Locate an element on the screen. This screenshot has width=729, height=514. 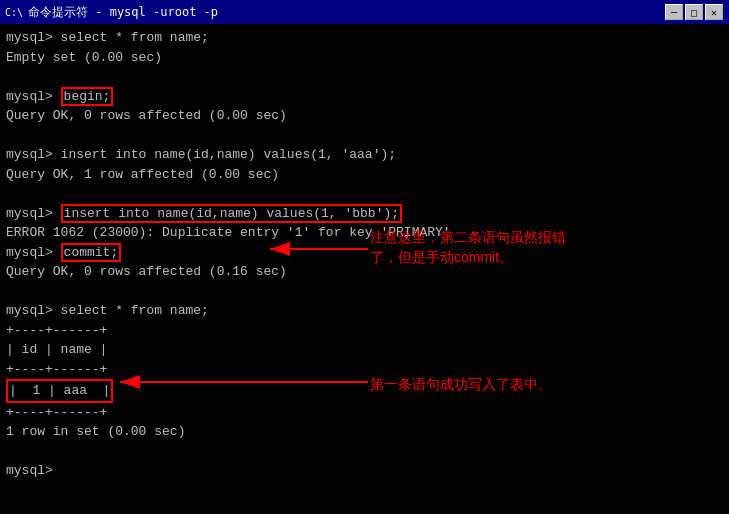
row-count: 1 row in set (0.00 sec) is located at coordinates (364, 432).